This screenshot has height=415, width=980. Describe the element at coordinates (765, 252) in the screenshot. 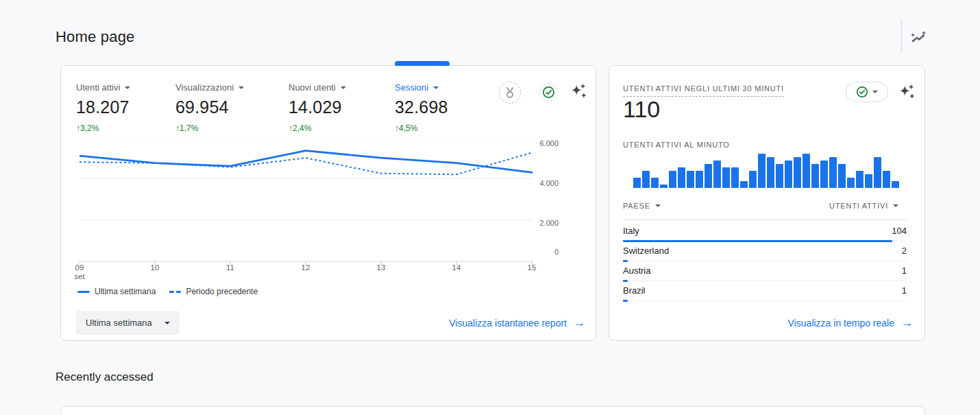

I see `table-row: Switzerland 2` at that location.